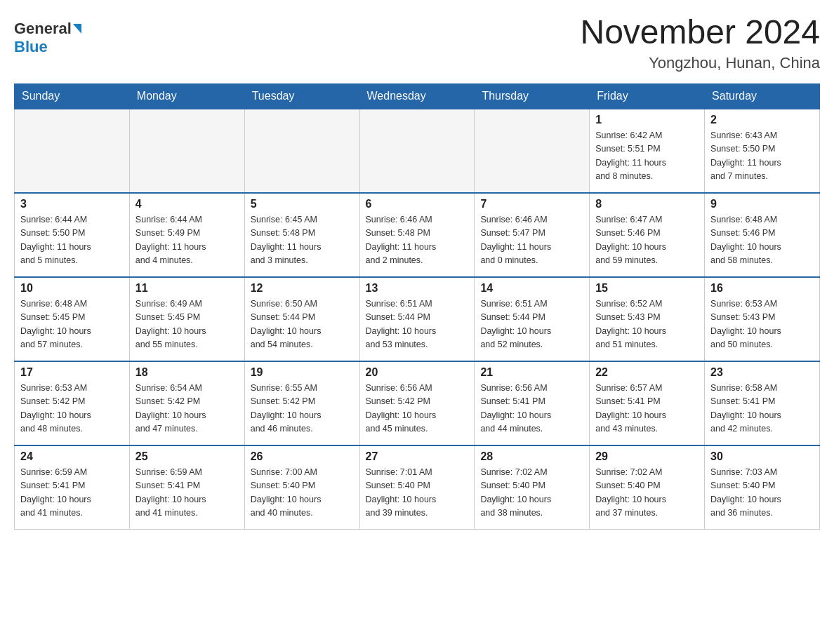  I want to click on day-info: Sunrise: 6:43 AMSunset: 5:50 PMDaylight:…, so click(762, 156).